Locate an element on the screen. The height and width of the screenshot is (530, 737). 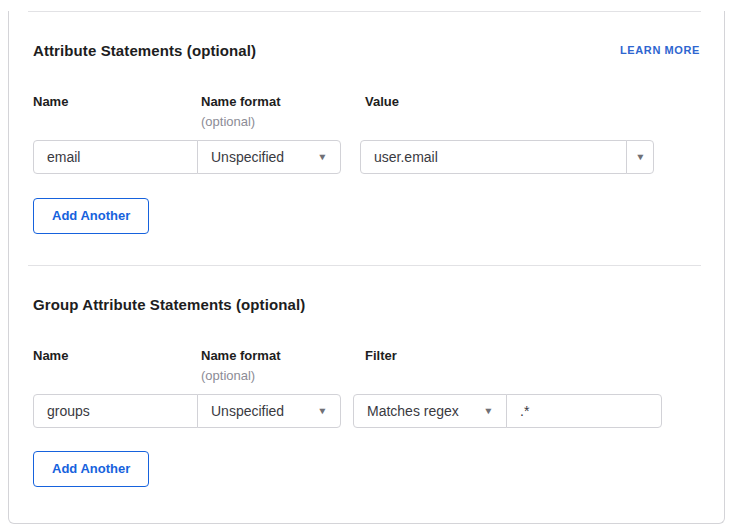
name-column-label: Name is located at coordinates (117, 102).